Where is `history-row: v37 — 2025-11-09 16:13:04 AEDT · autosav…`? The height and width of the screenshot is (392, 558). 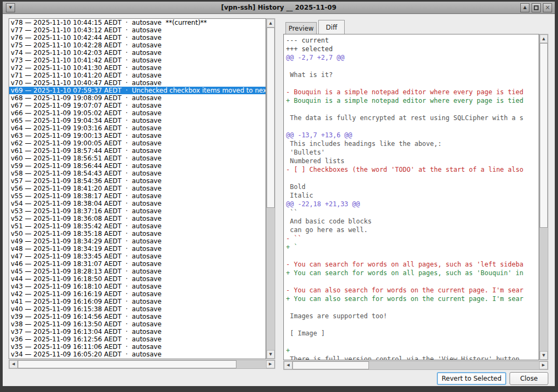
history-row: v37 — 2025-11-09 16:13:04 AEDT · autosav… is located at coordinates (137, 332).